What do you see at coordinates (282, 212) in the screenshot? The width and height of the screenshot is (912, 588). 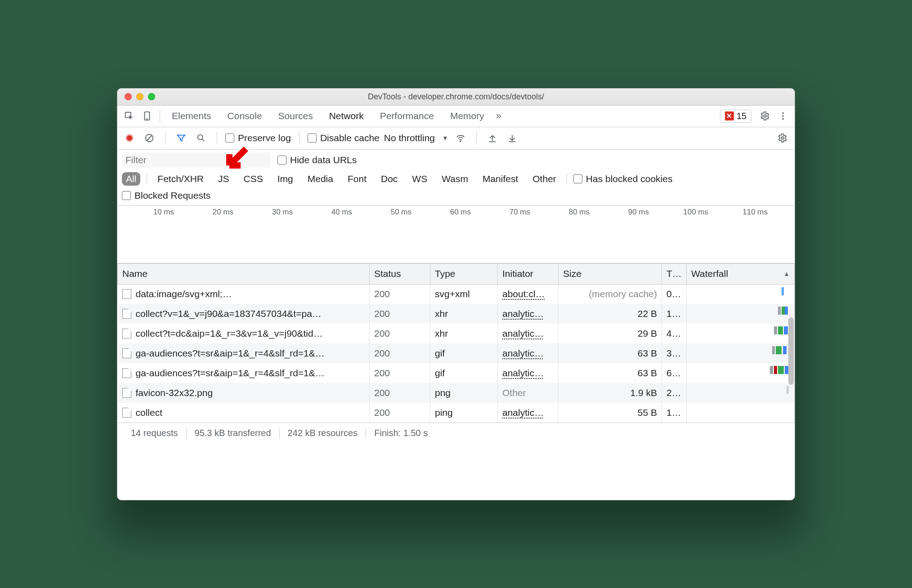 I see `timeline-tick: 30 ms` at bounding box center [282, 212].